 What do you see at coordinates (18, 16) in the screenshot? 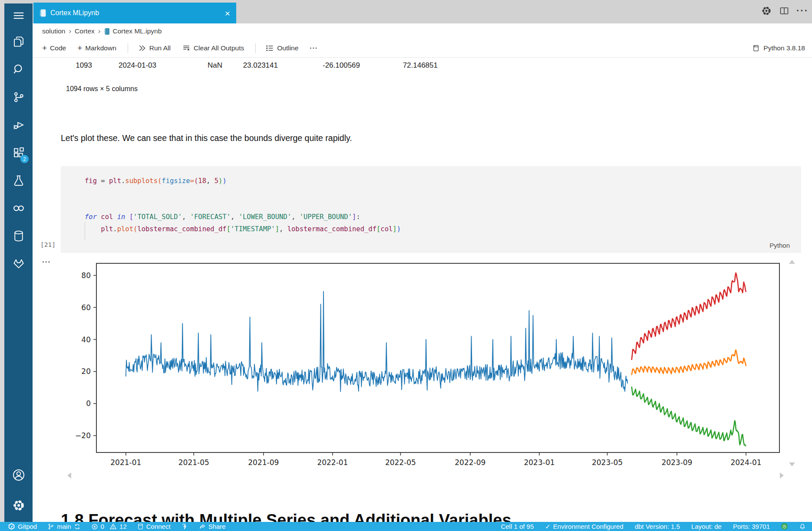
I see `menu-icon` at bounding box center [18, 16].